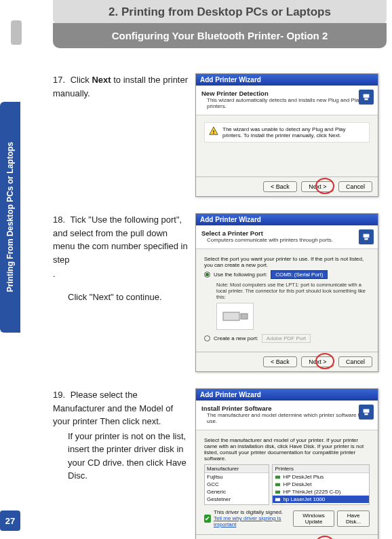  Describe the element at coordinates (287, 100) in the screenshot. I see `wizard-1-header: New Printer Detection This wizard automa…` at that location.